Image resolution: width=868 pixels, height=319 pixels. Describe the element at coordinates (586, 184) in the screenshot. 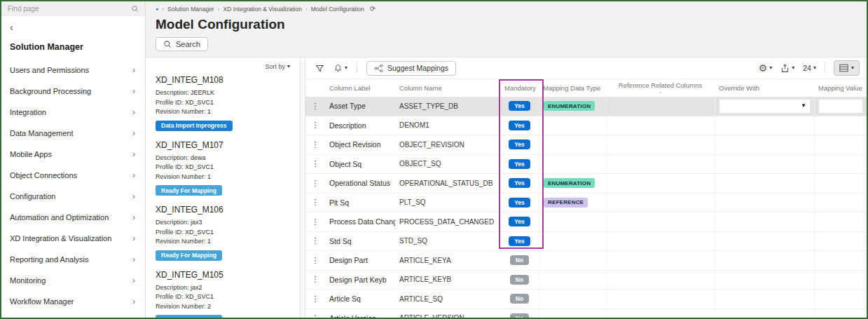

I see `table-row: ⋮Operational StatusOPERATIONAL_STATUS_DB…` at that location.